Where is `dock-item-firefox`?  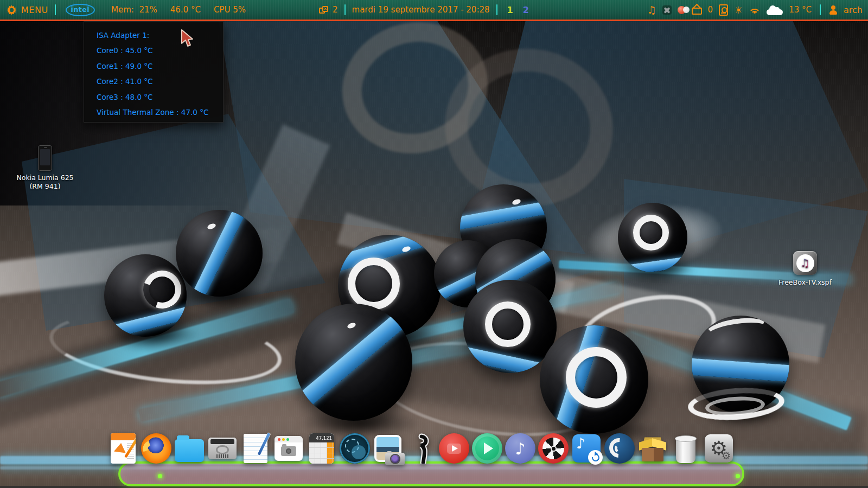
dock-item-firefox is located at coordinates (156, 448).